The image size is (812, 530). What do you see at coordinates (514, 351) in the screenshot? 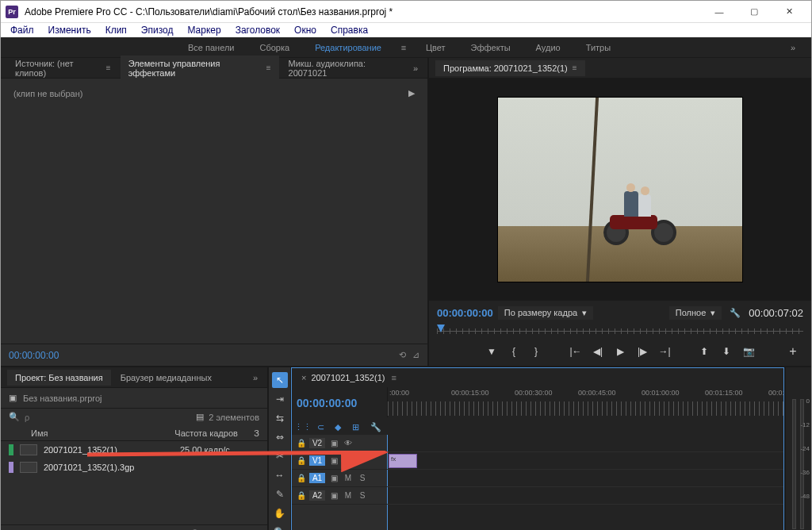
I see `mark-in-button: {` at bounding box center [514, 351].